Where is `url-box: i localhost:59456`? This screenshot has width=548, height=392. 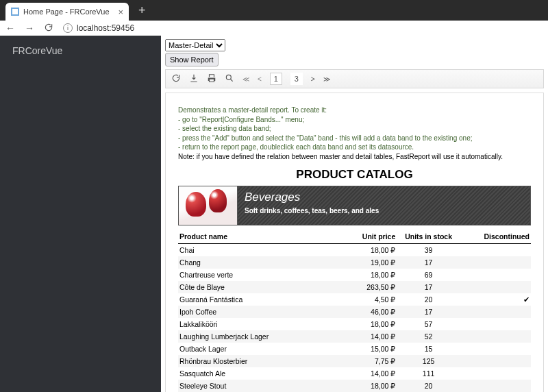
url-box: i localhost:59456 is located at coordinates (99, 28).